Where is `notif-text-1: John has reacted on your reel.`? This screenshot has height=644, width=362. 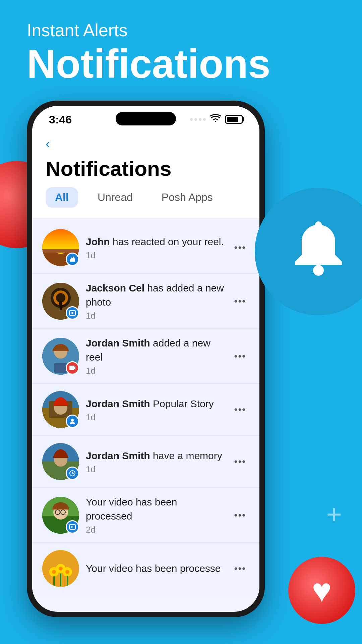
notif-text-1: John has reacted on your reel. is located at coordinates (155, 242).